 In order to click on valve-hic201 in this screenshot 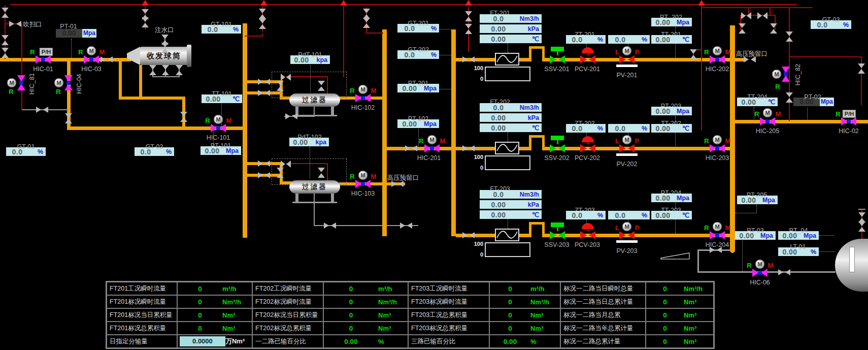, I will do `click(432, 148)`.